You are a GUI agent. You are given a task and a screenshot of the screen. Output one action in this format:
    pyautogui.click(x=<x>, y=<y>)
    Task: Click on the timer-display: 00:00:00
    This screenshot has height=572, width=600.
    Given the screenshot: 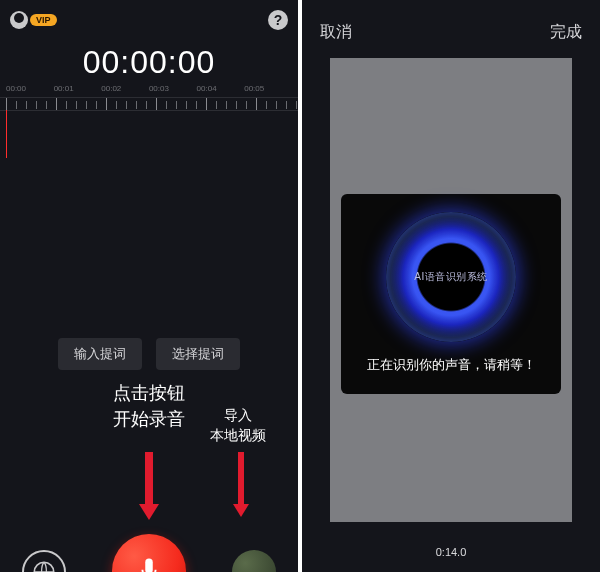 What is the action you would take?
    pyautogui.click(x=149, y=62)
    